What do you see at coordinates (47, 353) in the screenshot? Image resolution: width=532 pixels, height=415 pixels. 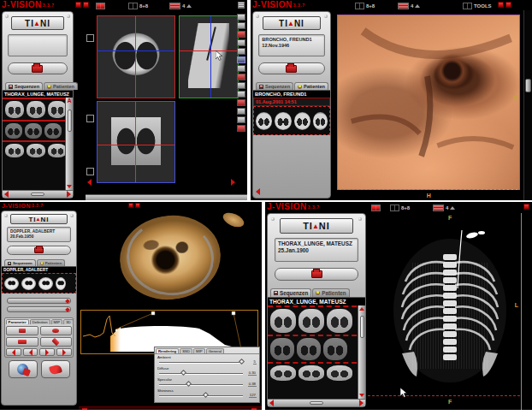 I see `step-forward-button` at bounding box center [47, 353].